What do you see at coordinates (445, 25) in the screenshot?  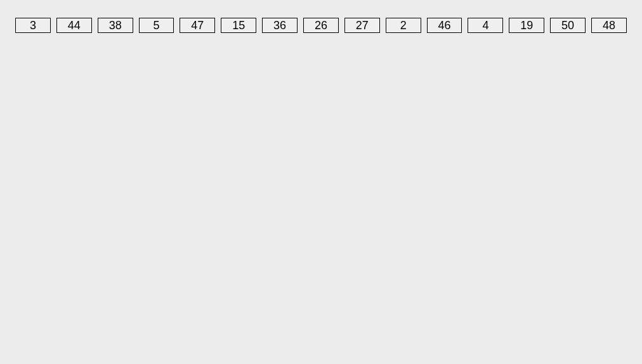 I see `number-button-10: 46` at bounding box center [445, 25].